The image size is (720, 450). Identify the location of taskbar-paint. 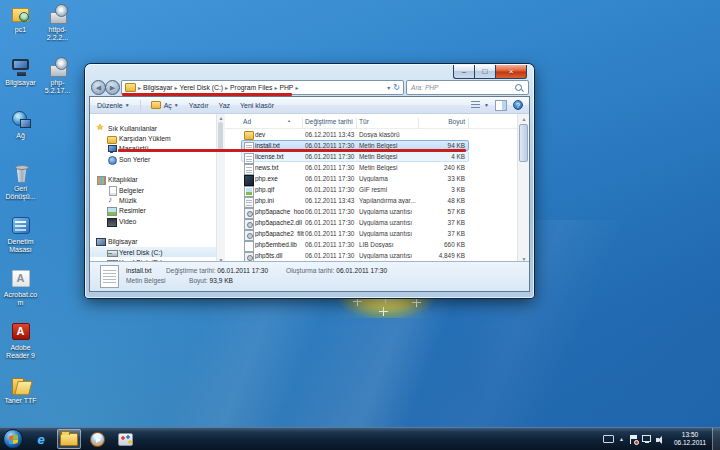
(125, 439).